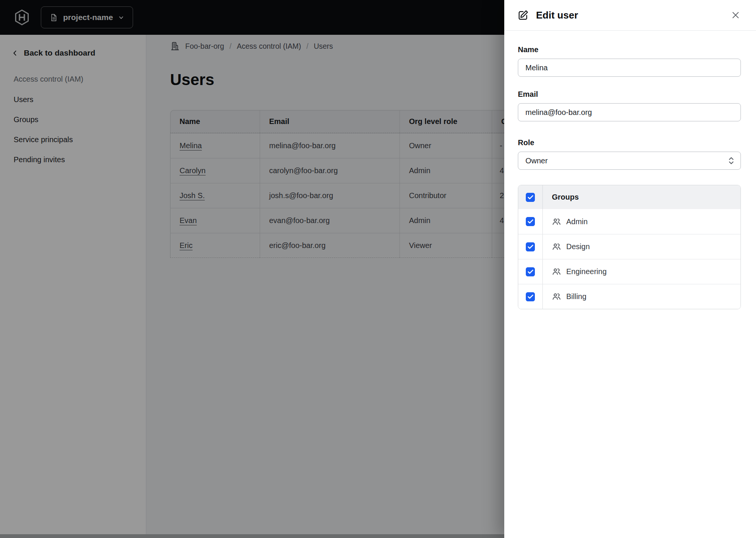 This screenshot has width=756, height=538. Describe the element at coordinates (565, 296) in the screenshot. I see `group-row-content: Billing` at that location.